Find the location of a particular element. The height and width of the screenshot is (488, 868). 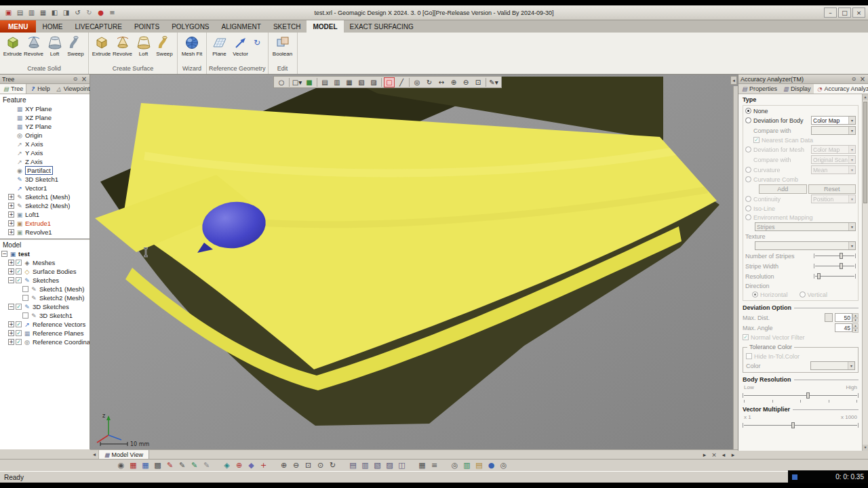

minimize-button is located at coordinates (830, 12).